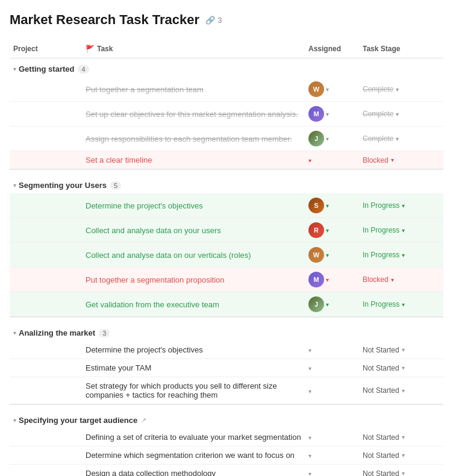 The image size is (453, 476). What do you see at coordinates (226, 350) in the screenshot?
I see `table-row: Determine the project's objectives▾ Not …` at bounding box center [226, 350].